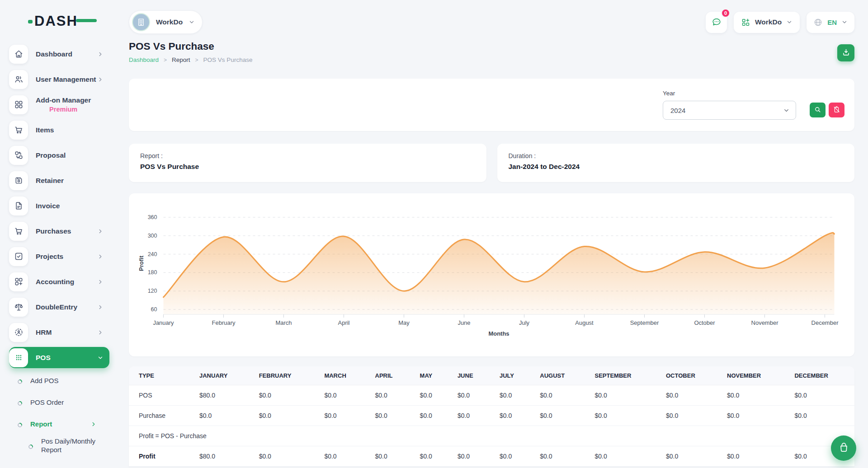  I want to click on column-header-january: JANUARY, so click(222, 376).